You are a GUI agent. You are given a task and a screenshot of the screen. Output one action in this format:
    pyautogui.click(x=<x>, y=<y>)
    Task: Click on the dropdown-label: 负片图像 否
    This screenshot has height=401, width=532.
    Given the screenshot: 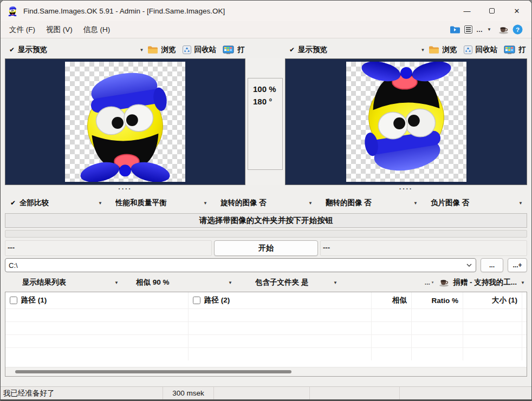 What is the action you would take?
    pyautogui.click(x=450, y=203)
    